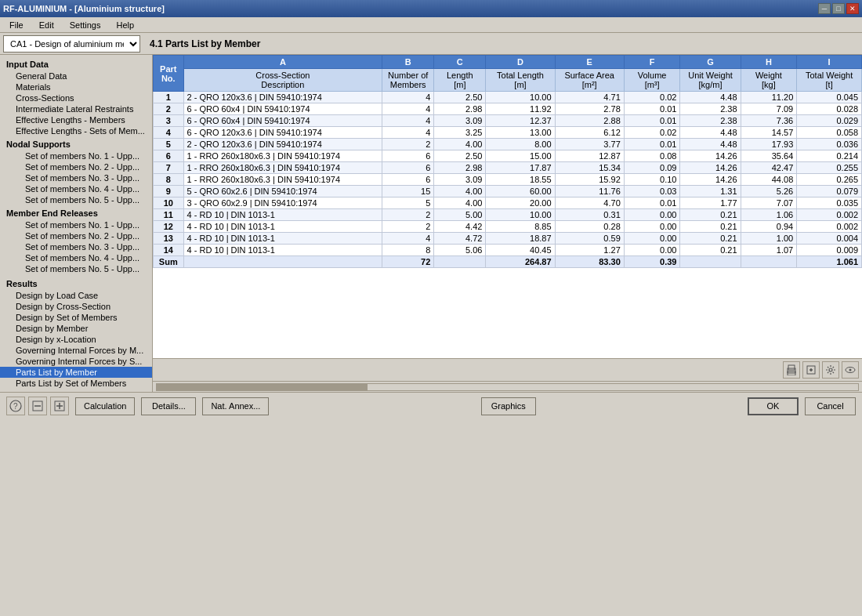 The height and width of the screenshot is (616, 862). What do you see at coordinates (829, 204) in the screenshot?
I see `cell-total-weight: 0.035` at bounding box center [829, 204].